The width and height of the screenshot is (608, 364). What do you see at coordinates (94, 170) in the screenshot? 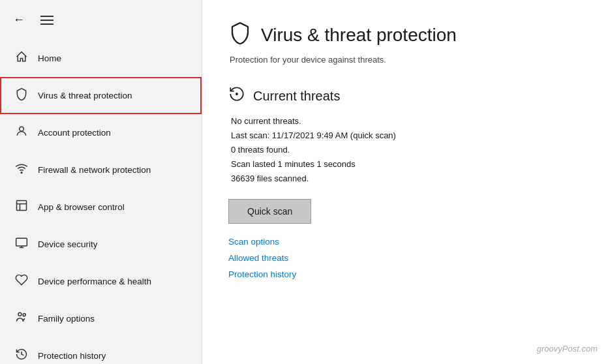
I see `sidebar-item-firewall-label: Firewall & network protection` at bounding box center [94, 170].